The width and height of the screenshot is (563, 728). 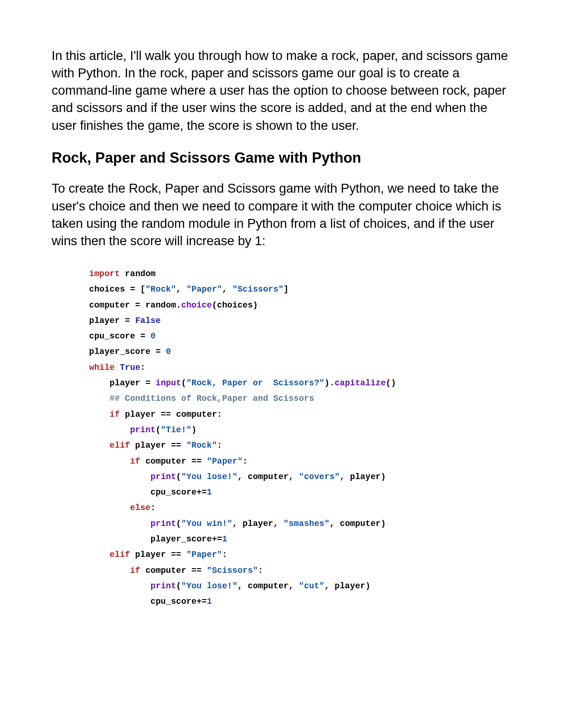 I want to click on code-text: choices = [, so click(x=117, y=289).